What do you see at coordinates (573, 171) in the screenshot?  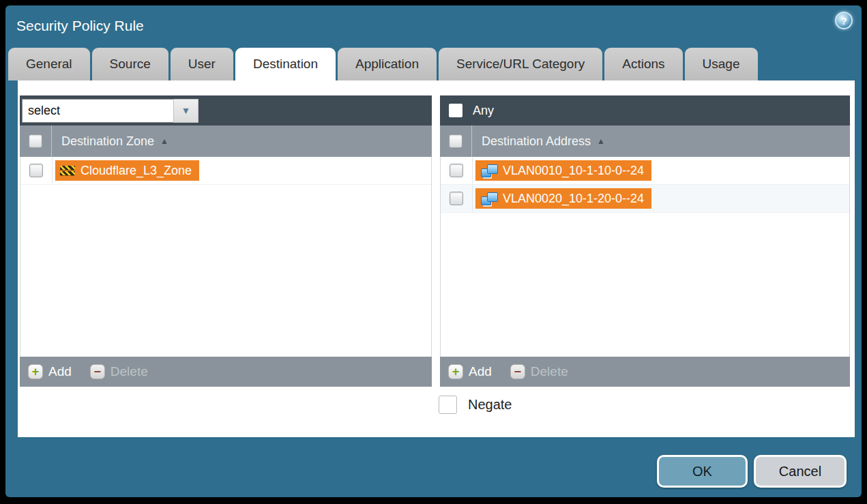 I see `address-item-label: VLAN0010_10-1-10-0--24` at bounding box center [573, 171].